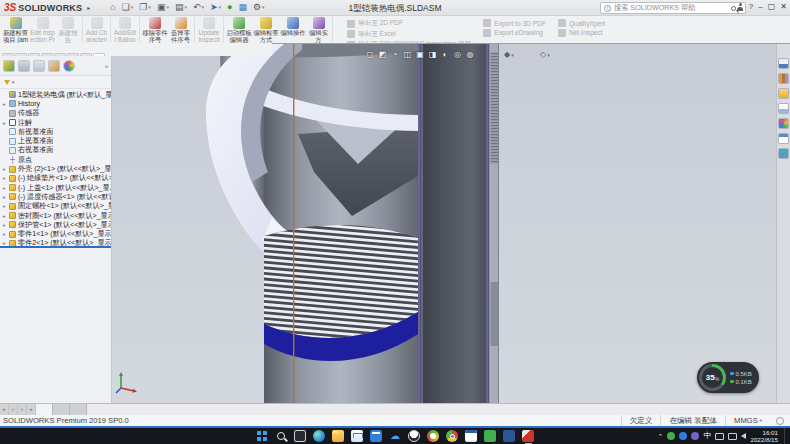  I want to click on forum-icon, so click(784, 154).